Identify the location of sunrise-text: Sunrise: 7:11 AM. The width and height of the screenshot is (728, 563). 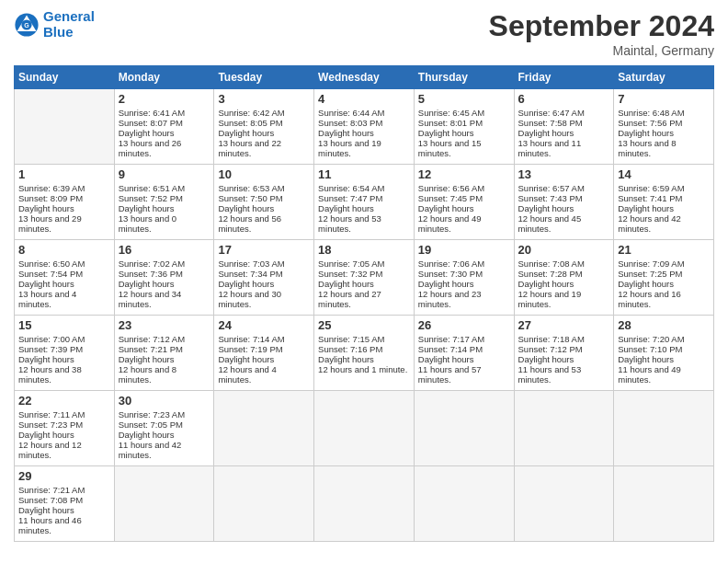
(51, 414).